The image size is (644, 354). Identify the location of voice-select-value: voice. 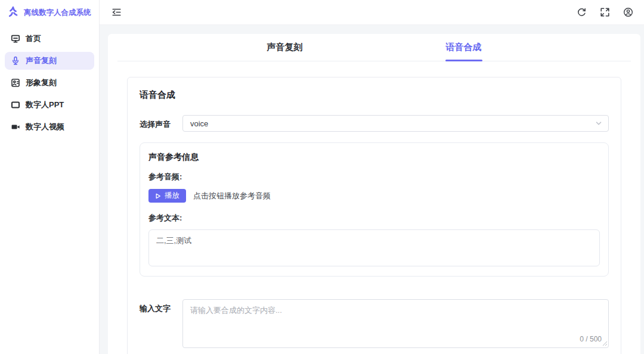
(392, 124).